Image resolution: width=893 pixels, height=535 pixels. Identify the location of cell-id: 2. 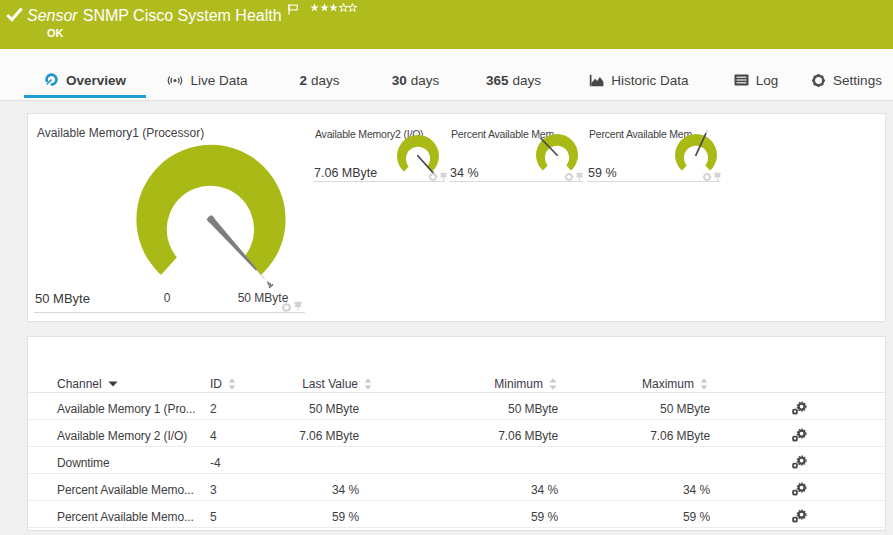
(214, 409).